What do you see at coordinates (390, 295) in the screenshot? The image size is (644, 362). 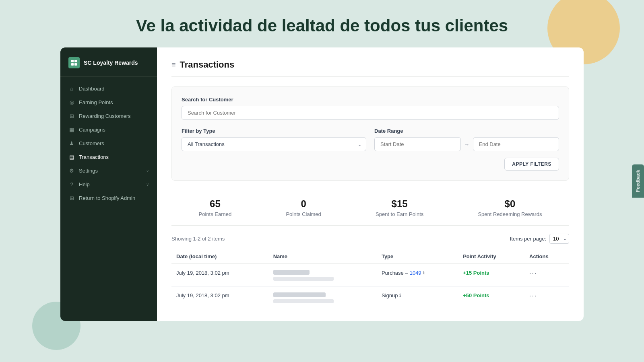 I see `type-text: Signup` at bounding box center [390, 295].